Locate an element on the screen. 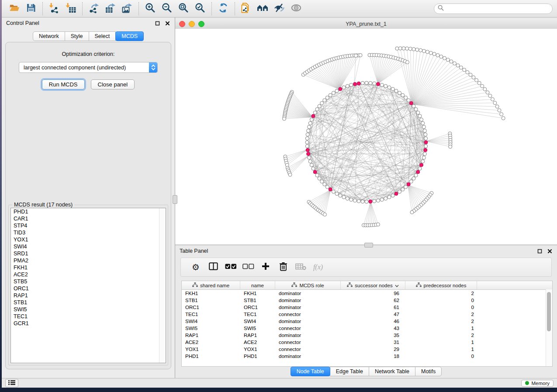 This screenshot has height=392, width=557. select-stepper-icon is located at coordinates (153, 67).